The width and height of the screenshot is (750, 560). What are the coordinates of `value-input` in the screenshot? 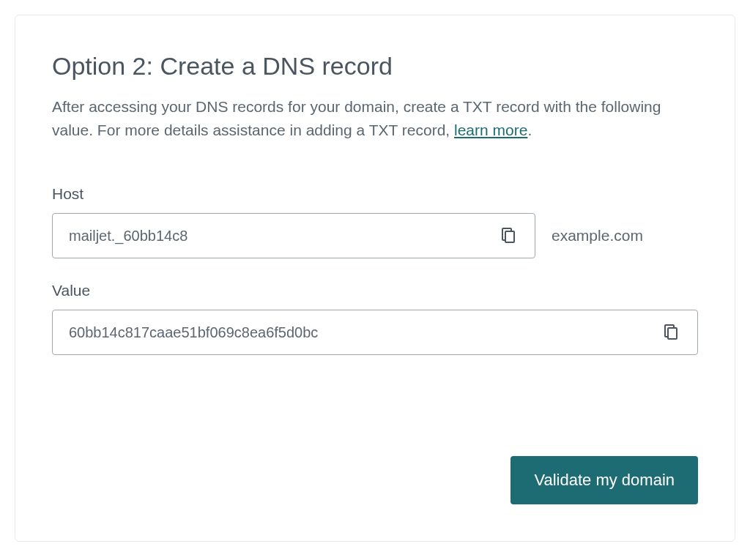 It's located at (364, 332).